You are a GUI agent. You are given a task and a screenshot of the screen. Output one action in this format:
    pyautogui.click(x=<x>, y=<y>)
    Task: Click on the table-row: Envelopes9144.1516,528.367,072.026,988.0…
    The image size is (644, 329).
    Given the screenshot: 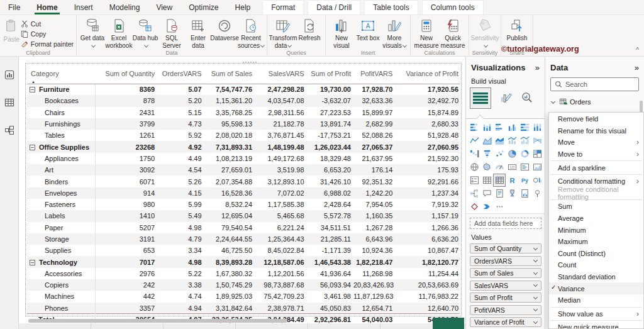 What is the action you would take?
    pyautogui.click(x=243, y=193)
    